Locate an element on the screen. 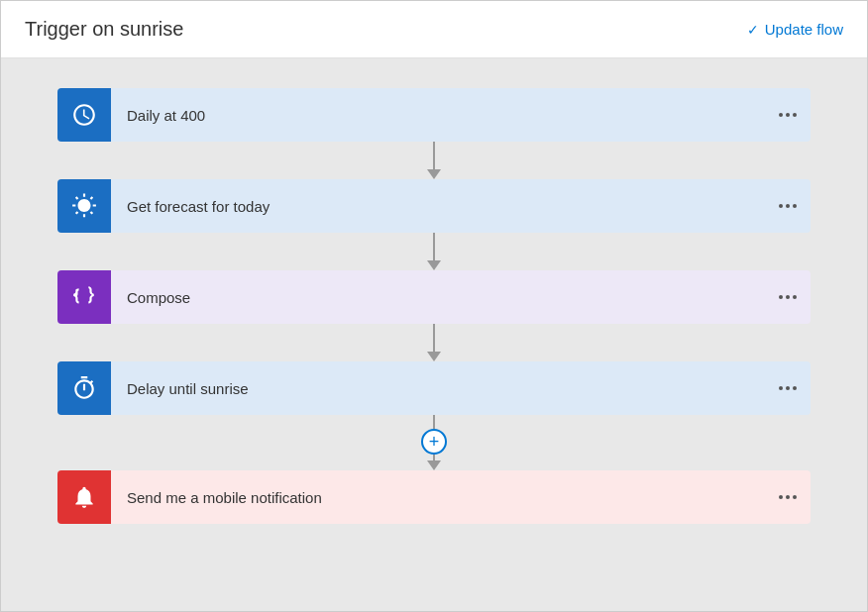  clock-icon is located at coordinates (84, 115).